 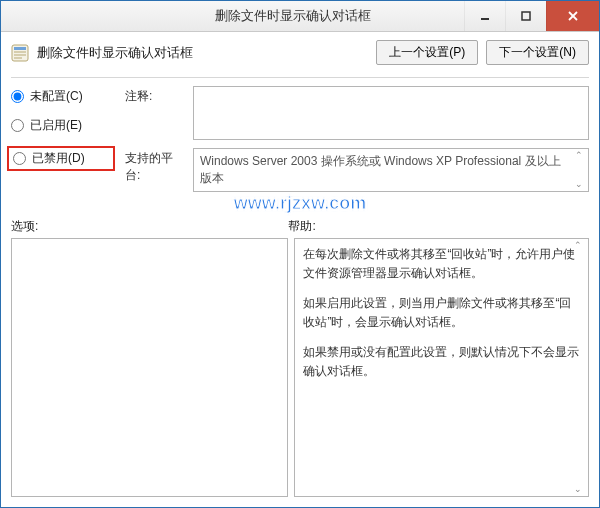 I want to click on supported-platforms-box: Windows Server 2003 操作系统或 Windows XP Pro…, so click(x=391, y=170).